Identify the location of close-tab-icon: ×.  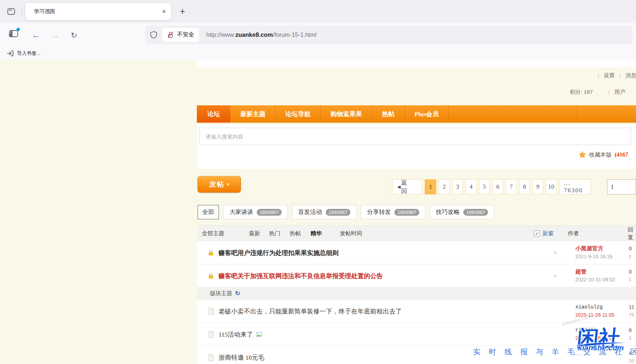
(164, 12).